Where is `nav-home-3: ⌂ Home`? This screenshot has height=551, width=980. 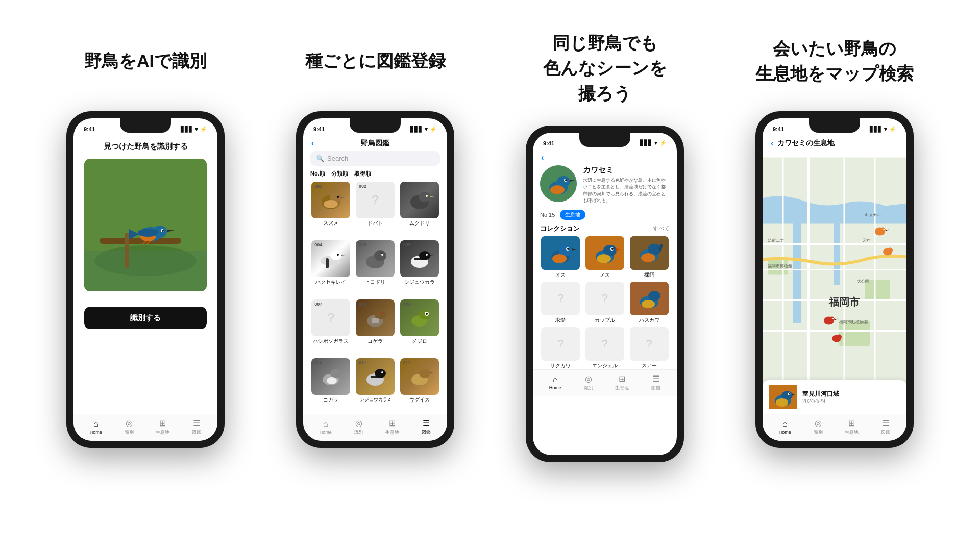
nav-home-3: ⌂ Home is located at coordinates (555, 383).